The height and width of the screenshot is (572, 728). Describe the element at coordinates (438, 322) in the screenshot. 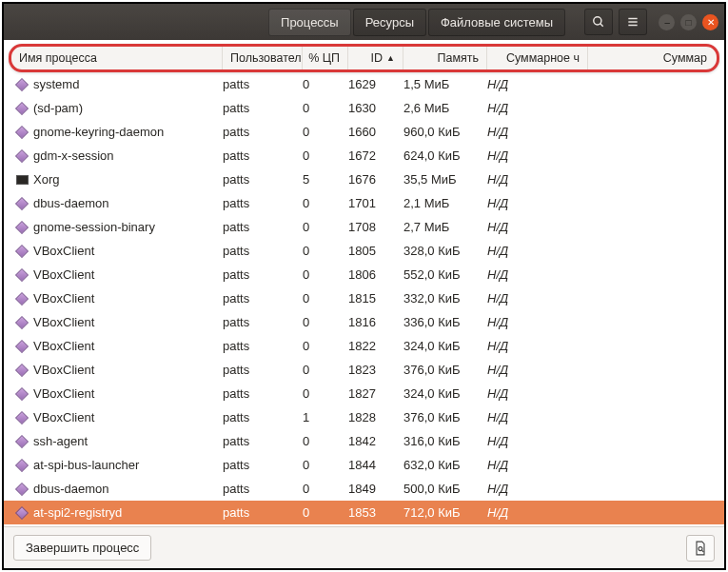

I see `process-mem: 336,0 КиБ` at that location.